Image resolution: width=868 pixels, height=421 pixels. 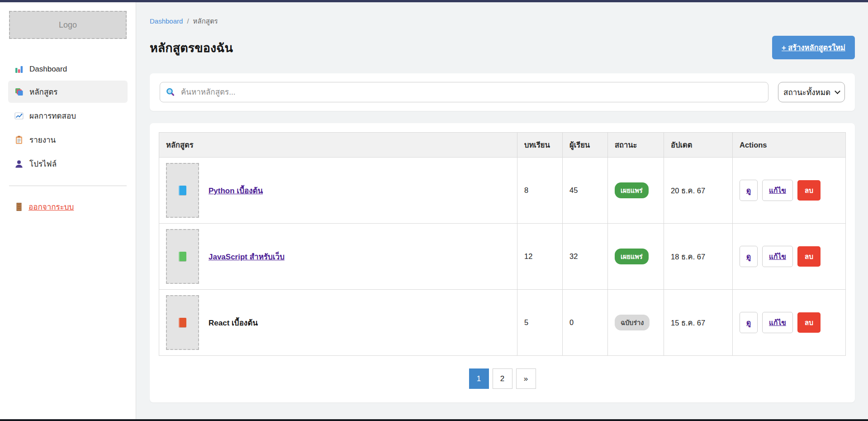 What do you see at coordinates (503, 257) in the screenshot?
I see `table-row: JavaScript สำหรับเว็บ 12 32 เผยแพร่ 18 ธ…` at bounding box center [503, 257].